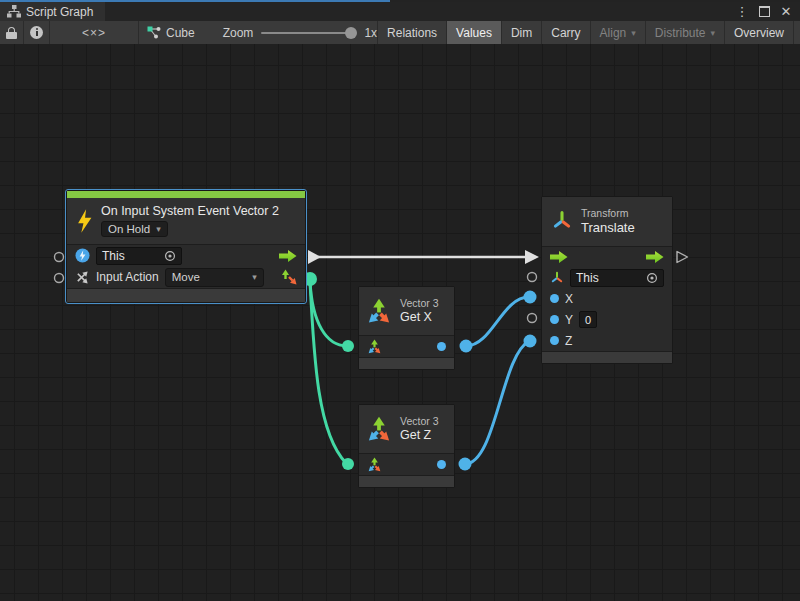 Image resolution: width=800 pixels, height=601 pixels. What do you see at coordinates (128, 277) in the screenshot?
I see `input-action-label: Input Action` at bounding box center [128, 277].